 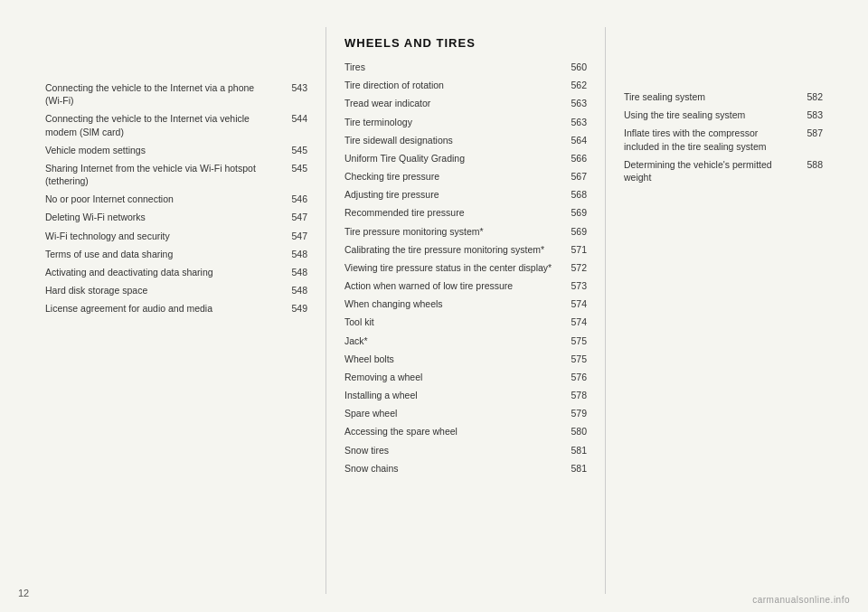 What do you see at coordinates (452, 413) in the screenshot?
I see `entry-text: Spare wheel` at bounding box center [452, 413].